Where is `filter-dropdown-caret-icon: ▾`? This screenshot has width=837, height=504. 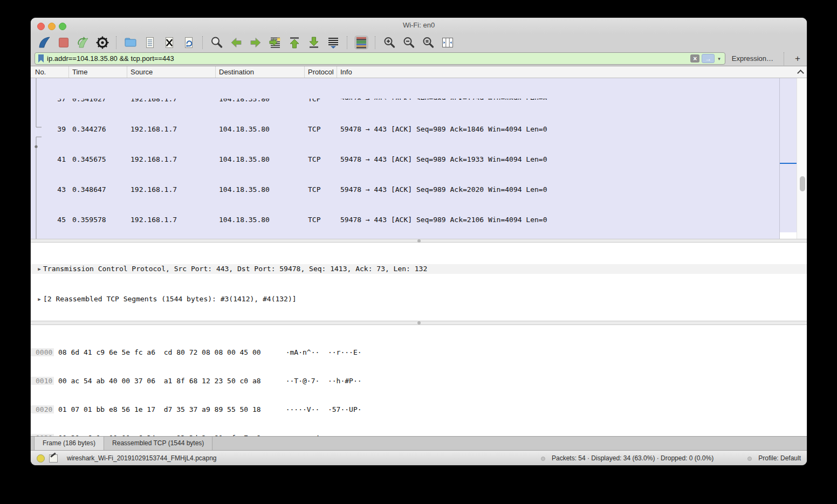 filter-dropdown-caret-icon: ▾ is located at coordinates (719, 59).